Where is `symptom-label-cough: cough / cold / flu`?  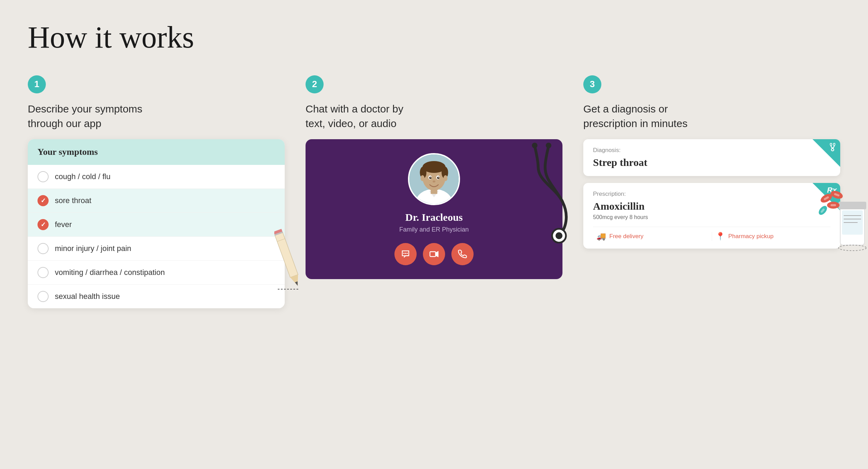
symptom-label-cough: cough / cold / flu is located at coordinates (83, 177).